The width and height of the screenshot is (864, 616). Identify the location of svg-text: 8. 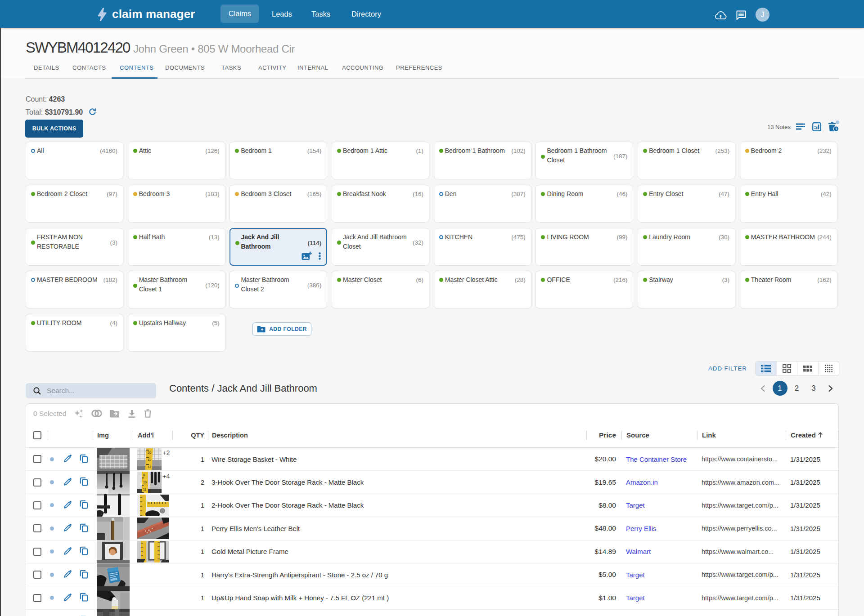
(144, 475).